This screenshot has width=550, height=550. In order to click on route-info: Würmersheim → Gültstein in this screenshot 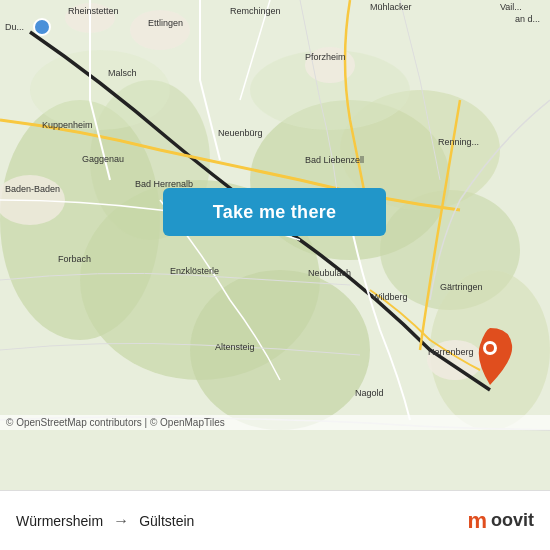, I will do `click(242, 521)`.